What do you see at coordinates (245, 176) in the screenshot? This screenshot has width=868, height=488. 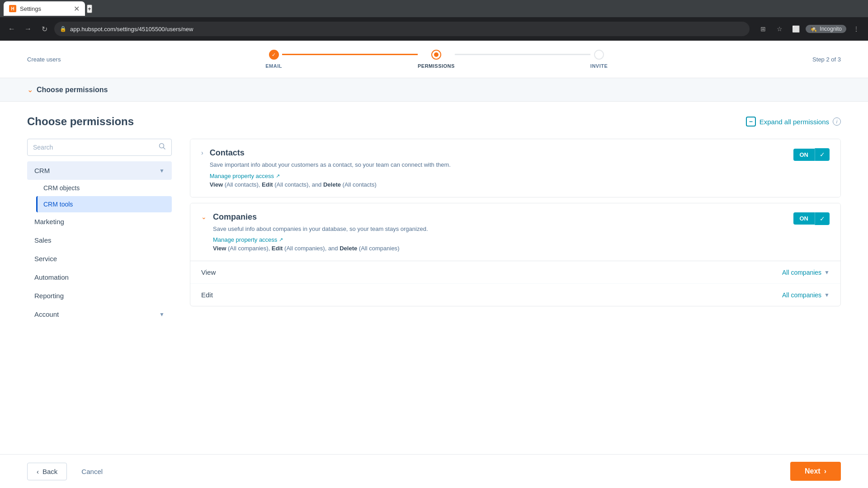 I see `contacts-manage-access-link: Manage property access ↗` at bounding box center [245, 176].